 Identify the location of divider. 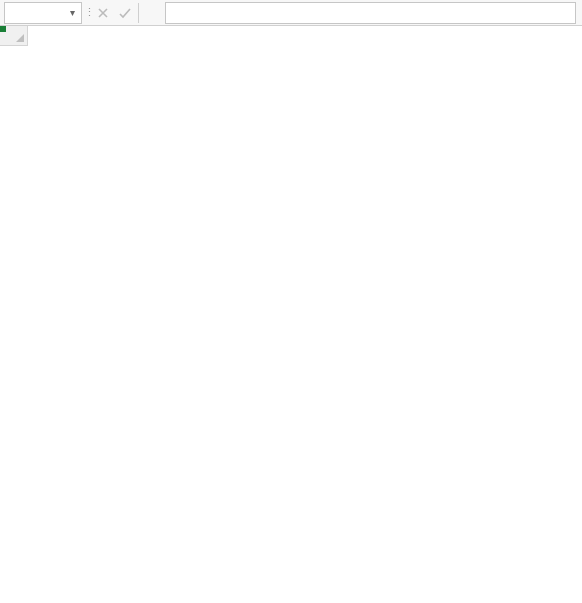
(138, 13).